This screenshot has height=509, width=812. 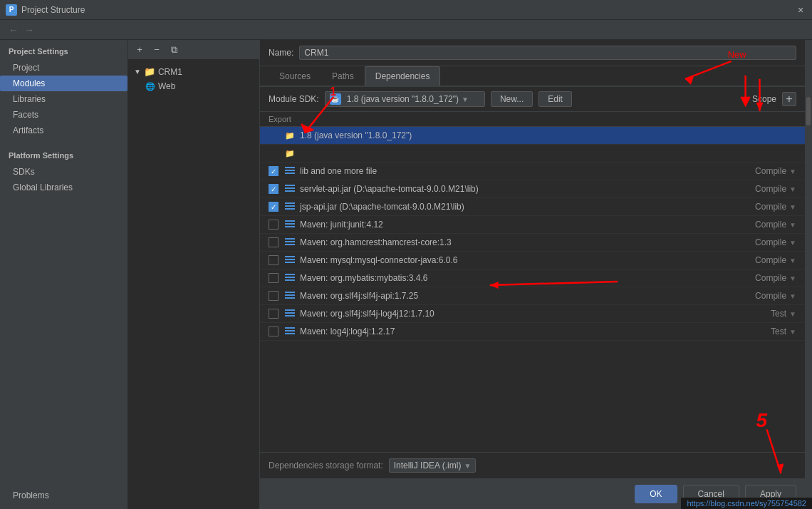 What do you see at coordinates (137, 71) in the screenshot?
I see `tree-arrow-crm1: ▼` at bounding box center [137, 71].